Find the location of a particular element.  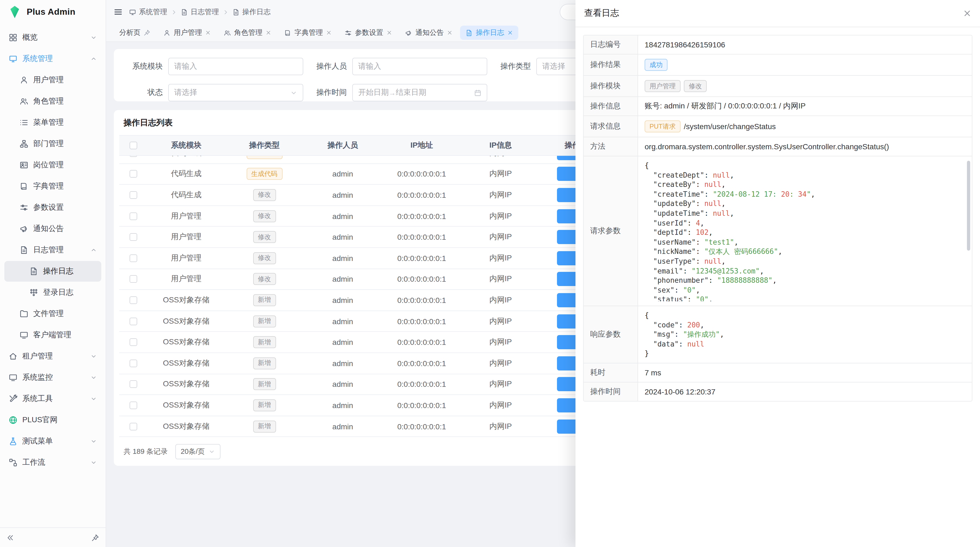

sidebar-item-tools: 系统工具 is located at coordinates (52, 399).